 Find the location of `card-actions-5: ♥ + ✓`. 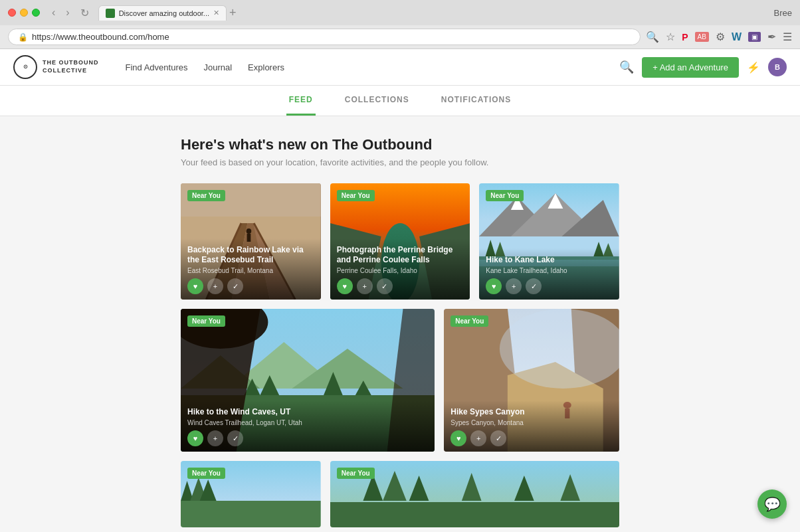

card-actions-5: ♥ + ✓ is located at coordinates (532, 438).